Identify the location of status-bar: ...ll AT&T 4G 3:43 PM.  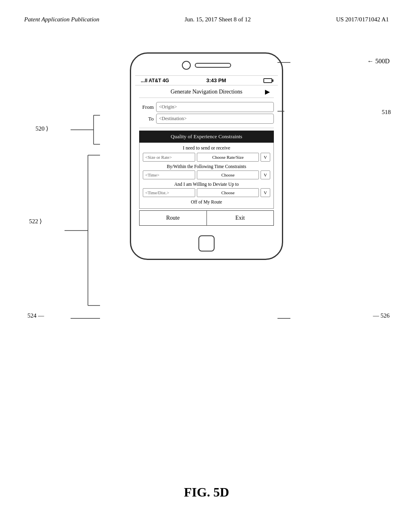
(206, 81).